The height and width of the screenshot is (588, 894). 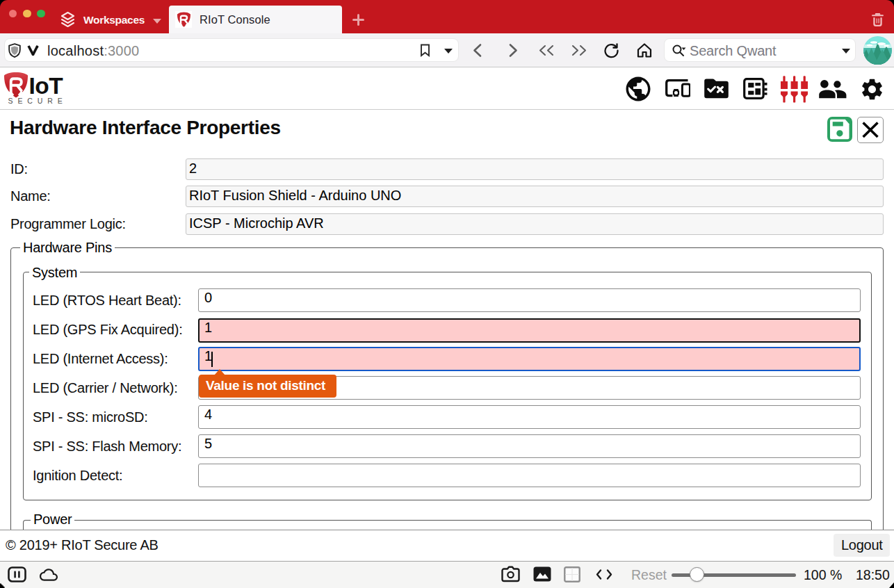 I want to click on svg-text: IoT, so click(x=47, y=86).